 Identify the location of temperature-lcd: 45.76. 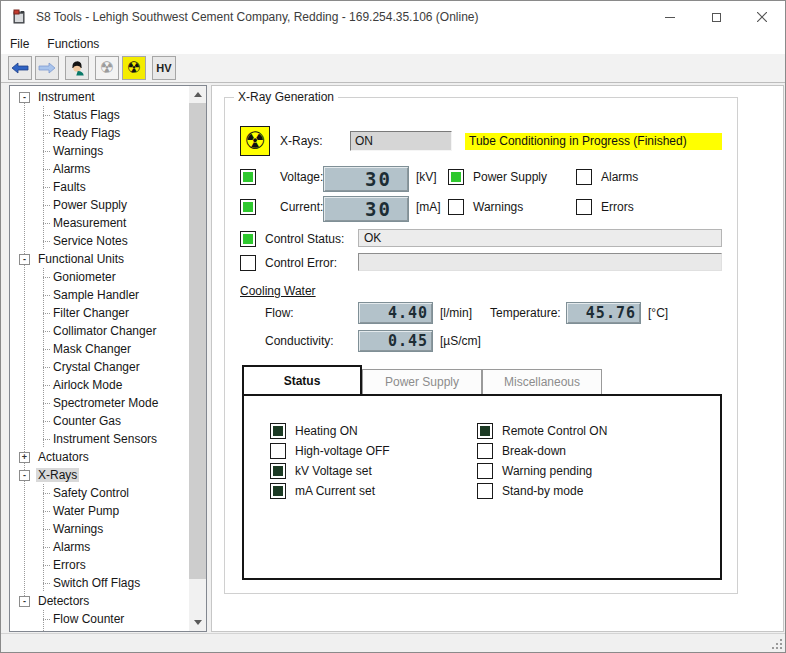
(604, 313).